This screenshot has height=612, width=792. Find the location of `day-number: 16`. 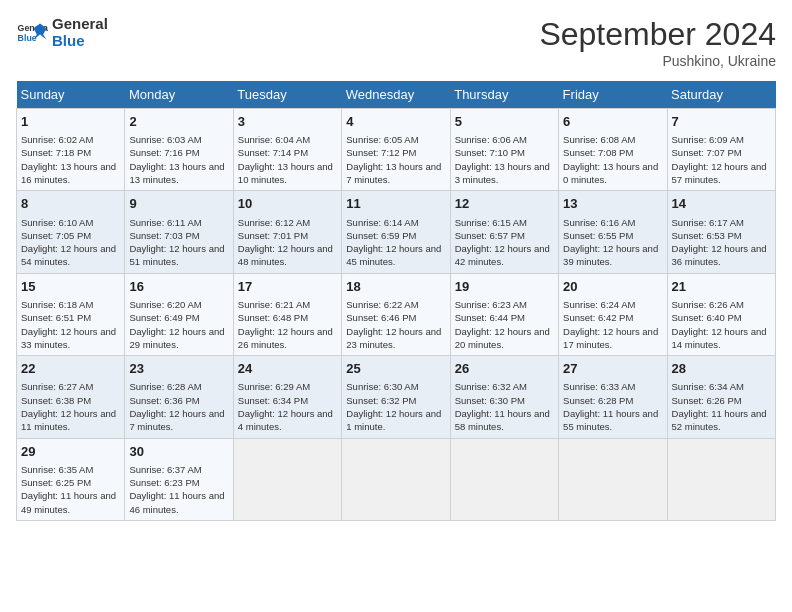

day-number: 16 is located at coordinates (178, 287).